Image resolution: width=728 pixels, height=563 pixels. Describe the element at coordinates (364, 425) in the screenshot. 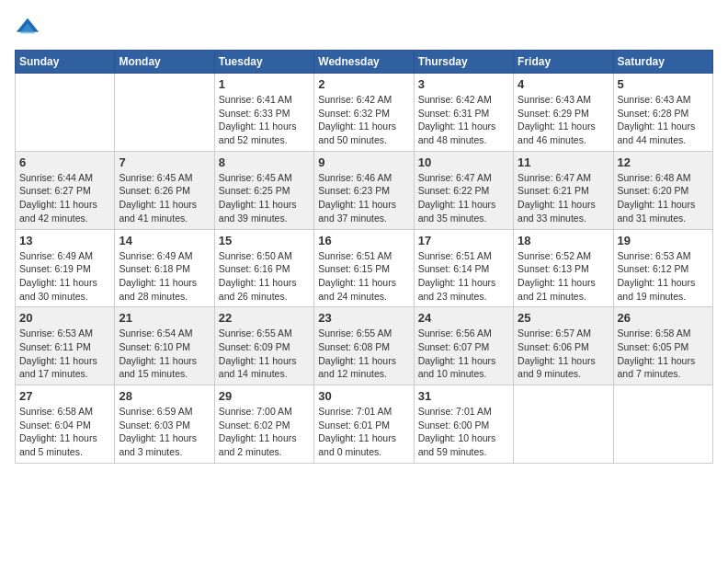

I see `calendar-cell: 30Sunrise: 7:01 AM Sunset: 6:01 PM Dayli…` at that location.